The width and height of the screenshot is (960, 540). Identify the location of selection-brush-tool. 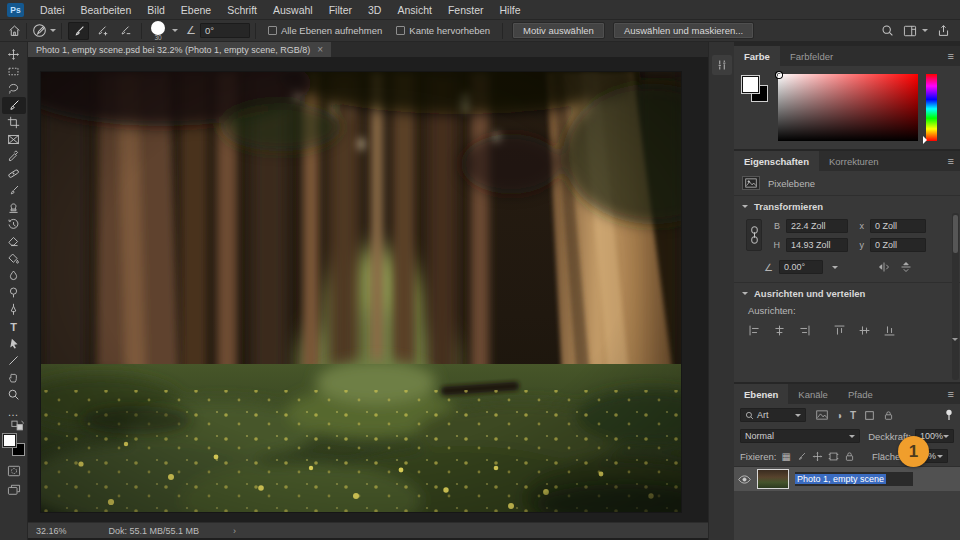
(14, 106).